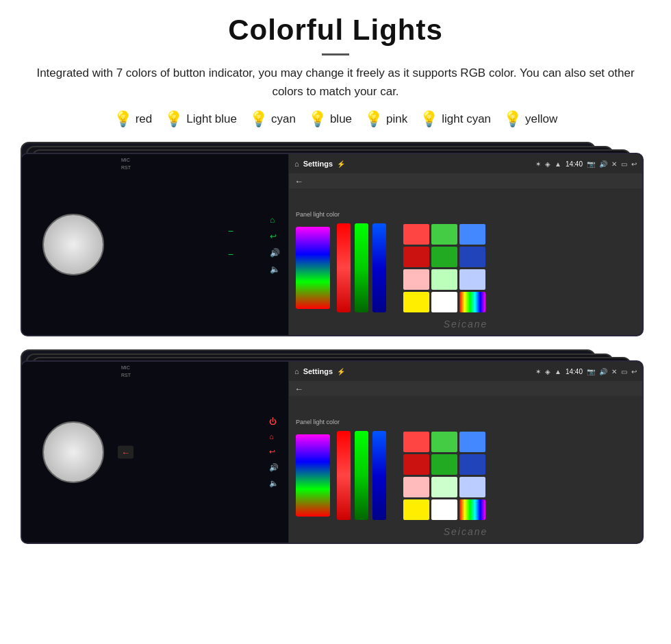  Describe the element at coordinates (466, 245) in the screenshot. I see `screen-1: ⌂ Settings ⚡ ✶ ◈ ▲ 14:40 📷 🔊 ✕ ▭` at that location.